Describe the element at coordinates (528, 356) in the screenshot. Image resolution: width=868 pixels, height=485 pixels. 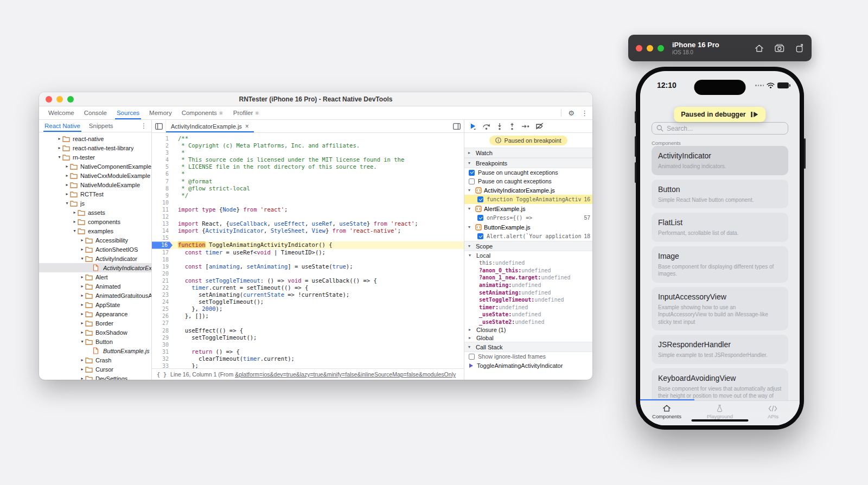
I see `show-ignore-listed-row: Show ignore-listed frames` at that location.